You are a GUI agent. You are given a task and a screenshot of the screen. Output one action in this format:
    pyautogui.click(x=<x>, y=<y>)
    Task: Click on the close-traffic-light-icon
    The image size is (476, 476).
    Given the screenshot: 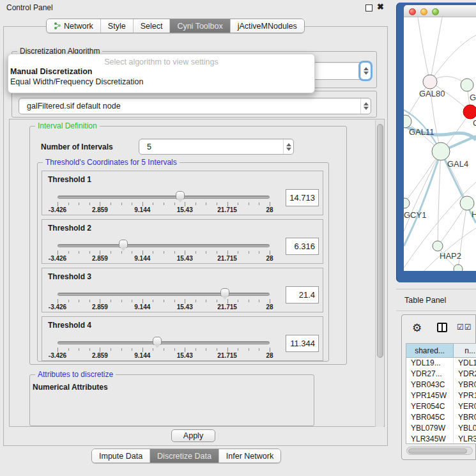 What is the action you would take?
    pyautogui.click(x=413, y=12)
    